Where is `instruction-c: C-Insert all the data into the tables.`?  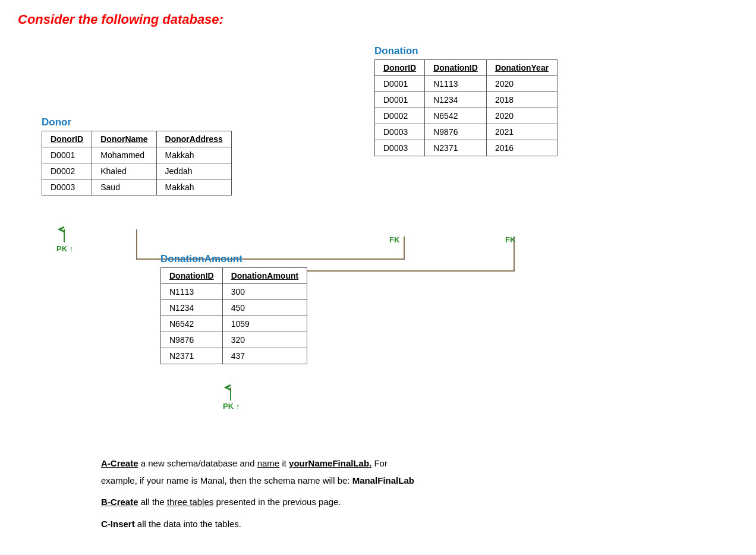
instruction-c: C-Insert all the data into the tables. is located at coordinates (420, 524).